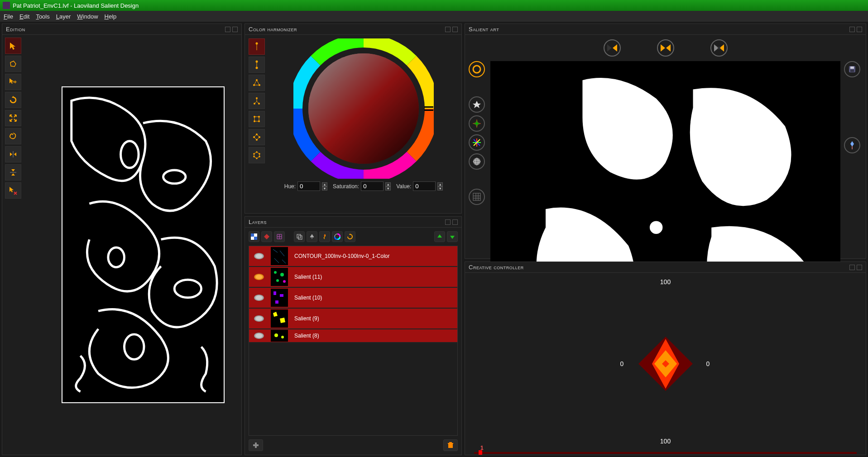 The image size is (868, 457). I want to click on layer-shape-button, so click(267, 237).